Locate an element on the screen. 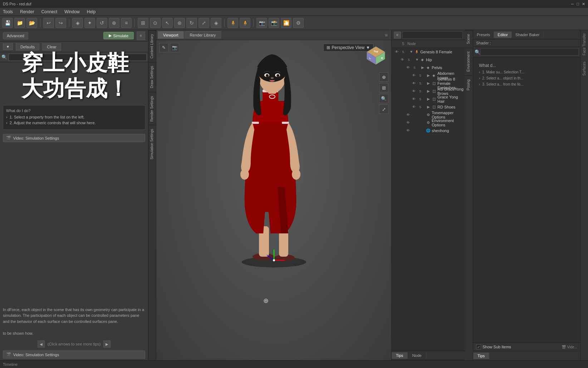 The width and height of the screenshot is (588, 368). scene-menu-btn: ≡ is located at coordinates (397, 35).